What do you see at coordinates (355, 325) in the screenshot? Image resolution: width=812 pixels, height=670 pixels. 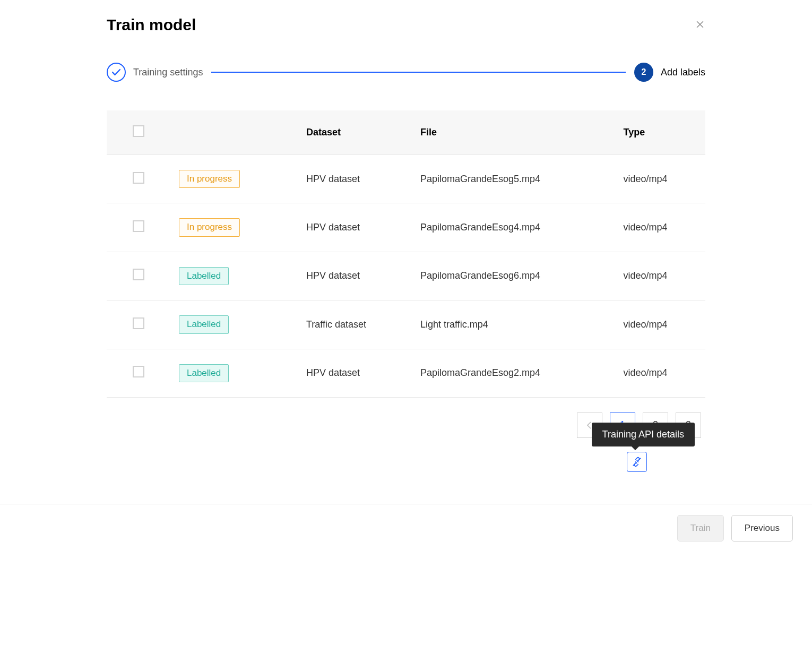 I see `cell-dataset: Traffic dataset` at bounding box center [355, 325].